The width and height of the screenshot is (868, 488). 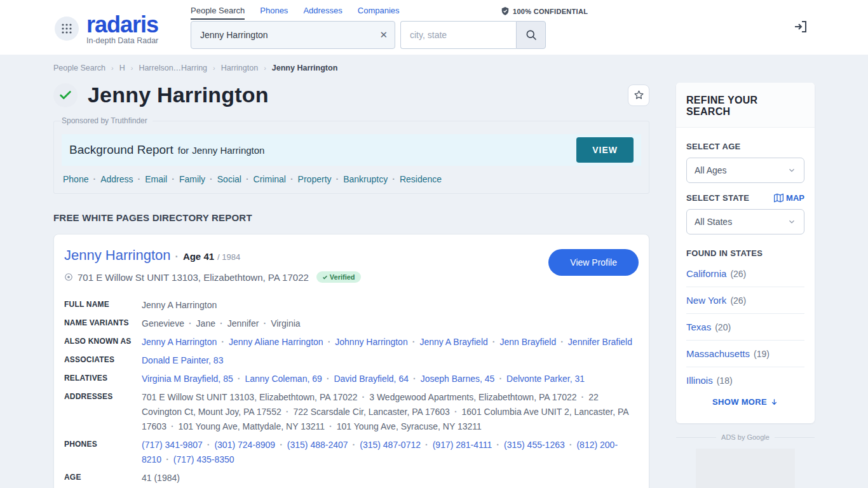 What do you see at coordinates (371, 342) in the screenshot?
I see `alias-link: Johnny Harrington` at bounding box center [371, 342].